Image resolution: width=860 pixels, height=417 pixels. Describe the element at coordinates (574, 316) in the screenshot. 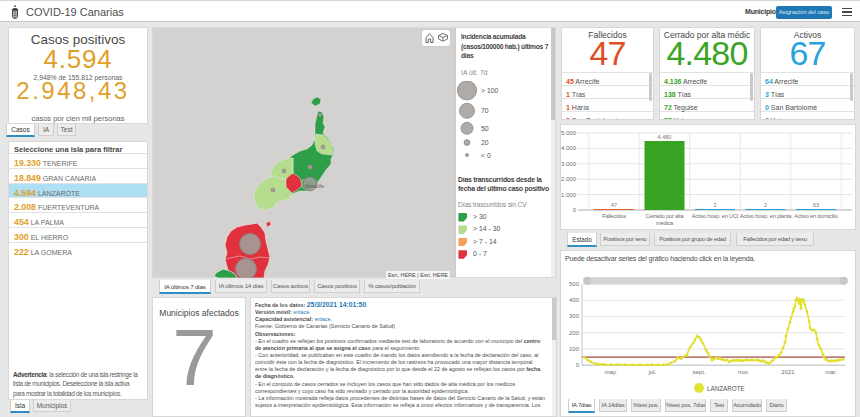

I see `svg-text: 300` at that location.